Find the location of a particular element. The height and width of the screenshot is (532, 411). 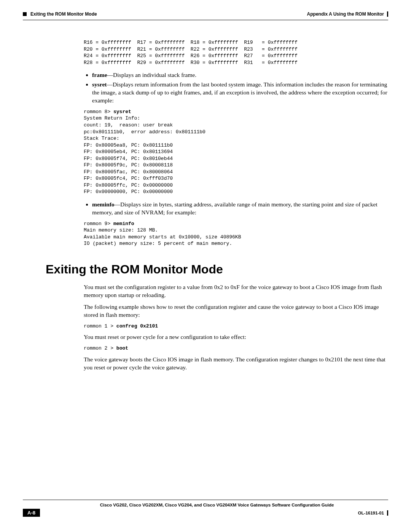

page-number-badge: A-8 is located at coordinates (31, 513).